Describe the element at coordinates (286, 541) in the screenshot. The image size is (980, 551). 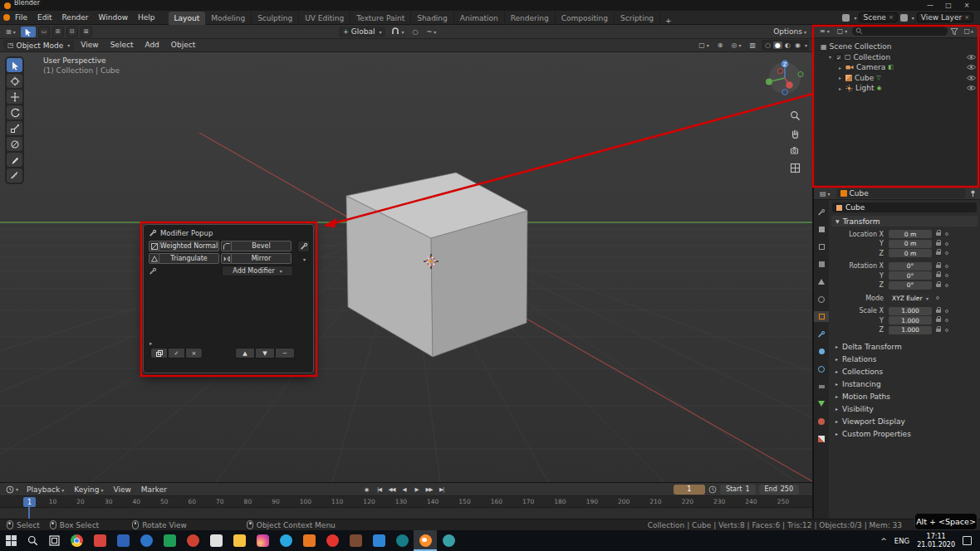
I see `taskbar-telegram-icon` at that location.